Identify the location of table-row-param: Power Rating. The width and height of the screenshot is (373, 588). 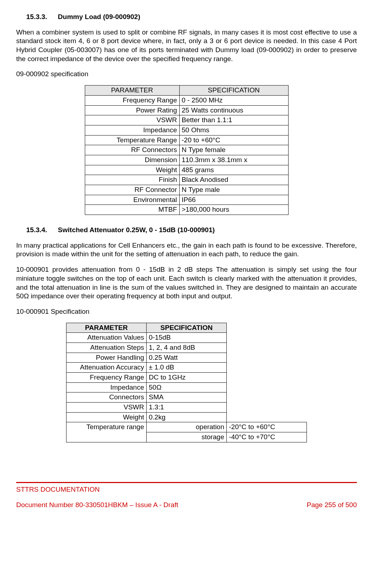
(132, 110).